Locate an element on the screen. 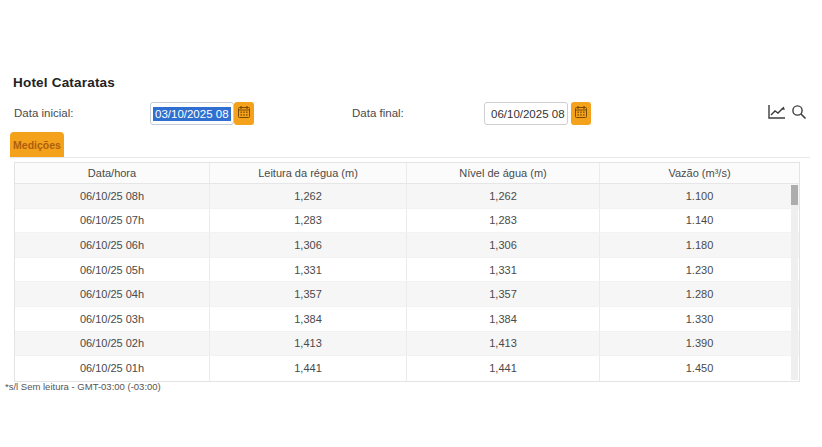 This screenshot has width=822, height=447. table-cell: 06/10/25 02h is located at coordinates (112, 344).